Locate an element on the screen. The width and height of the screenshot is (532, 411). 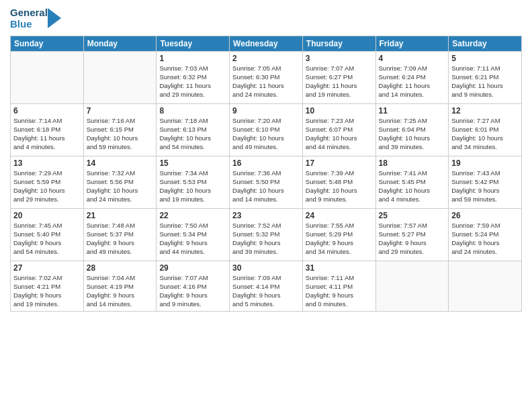
day-cell: 18Sunrise: 7:41 AM Sunset: 5:45 PM Dayli… is located at coordinates (412, 182).